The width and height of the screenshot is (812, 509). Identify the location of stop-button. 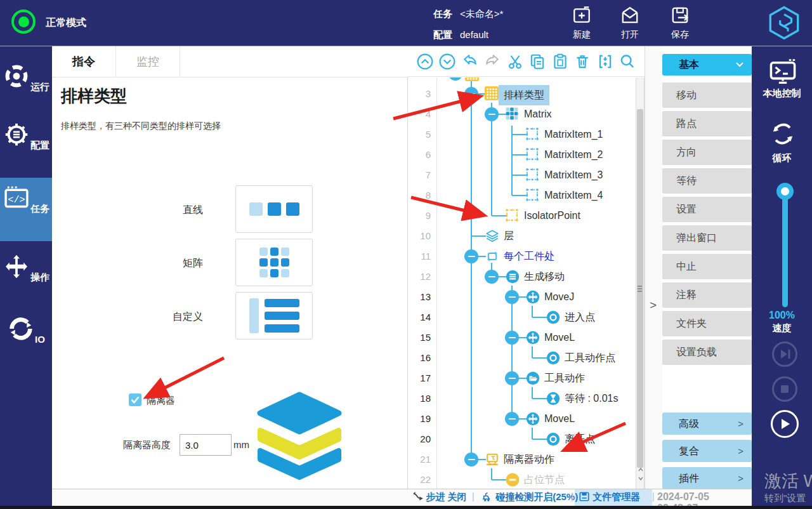
(785, 389).